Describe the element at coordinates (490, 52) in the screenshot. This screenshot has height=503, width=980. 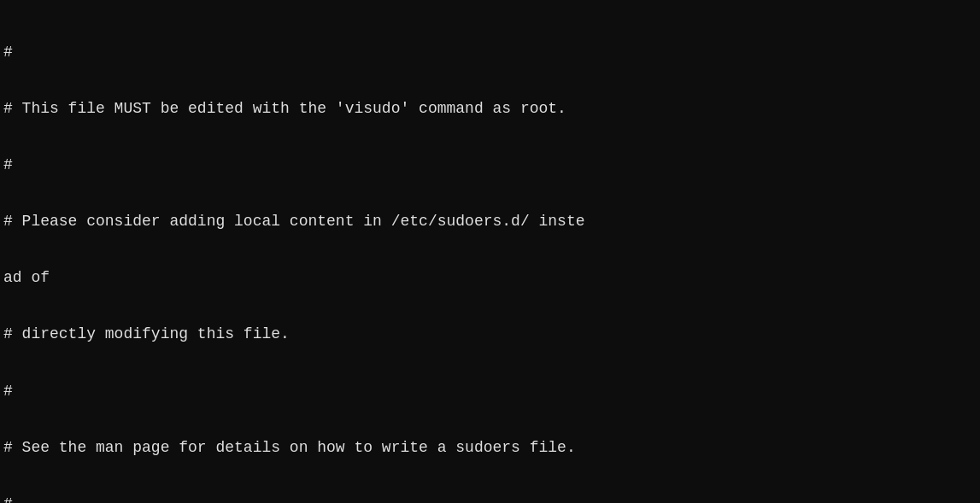
I see `line-1: #` at that location.